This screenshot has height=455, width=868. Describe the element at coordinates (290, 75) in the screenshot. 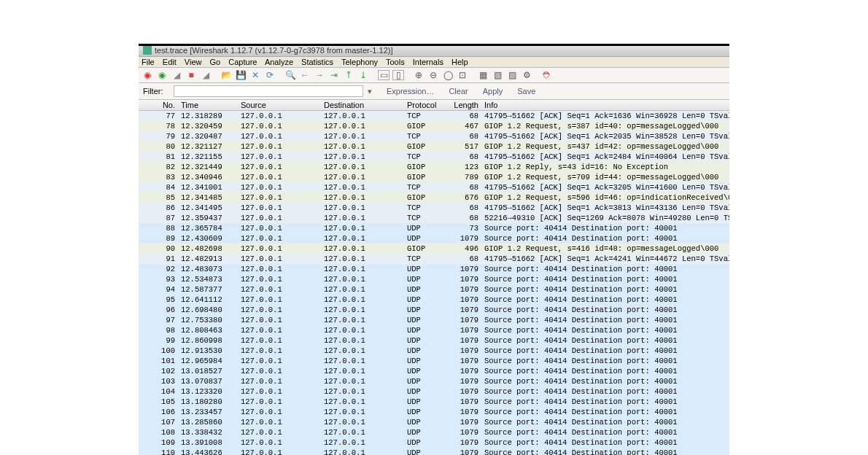

I see `find-packet-icon: 🔍` at that location.